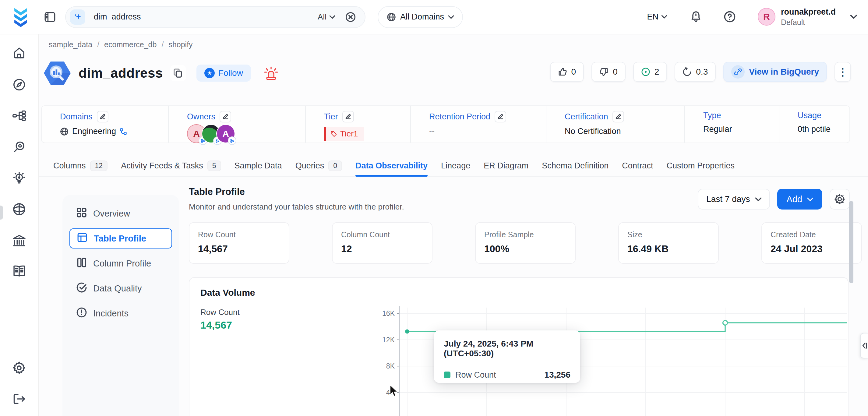 This screenshot has width=868, height=416. I want to click on help-icon, so click(730, 17).